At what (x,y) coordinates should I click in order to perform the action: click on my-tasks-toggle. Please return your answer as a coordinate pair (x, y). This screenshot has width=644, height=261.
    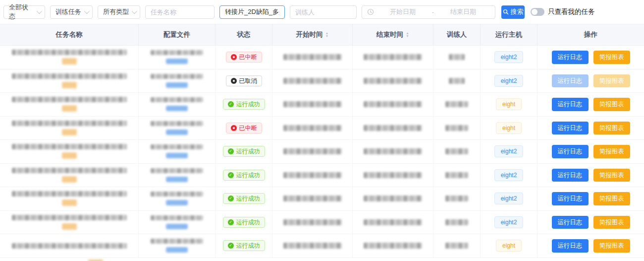
    Looking at the image, I should click on (537, 12).